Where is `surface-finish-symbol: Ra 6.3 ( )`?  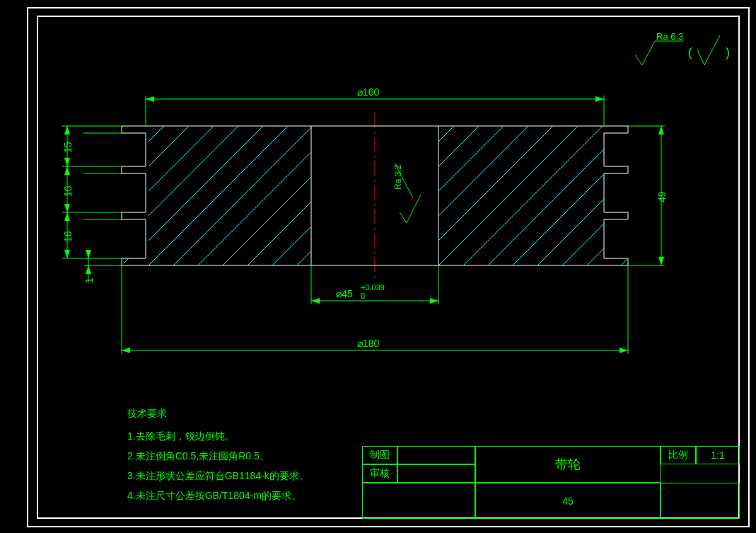
surface-finish-symbol: Ra 6.3 ( ) is located at coordinates (685, 56).